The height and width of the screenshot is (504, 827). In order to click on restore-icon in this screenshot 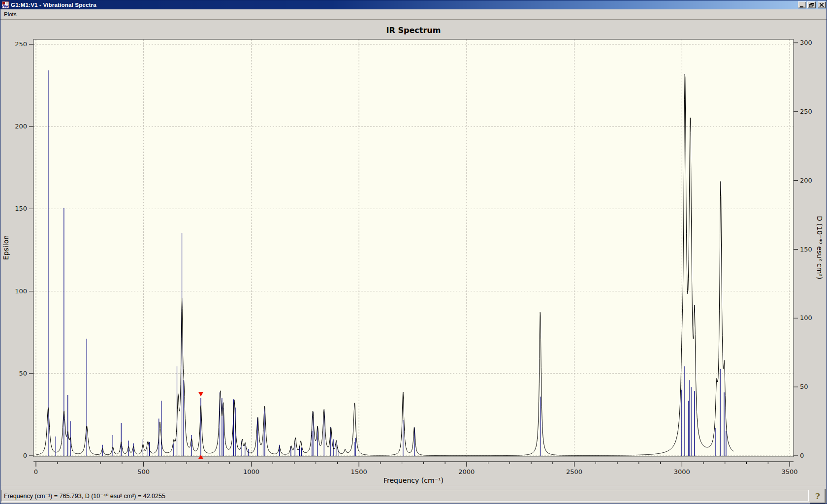, I will do `click(812, 5)`.